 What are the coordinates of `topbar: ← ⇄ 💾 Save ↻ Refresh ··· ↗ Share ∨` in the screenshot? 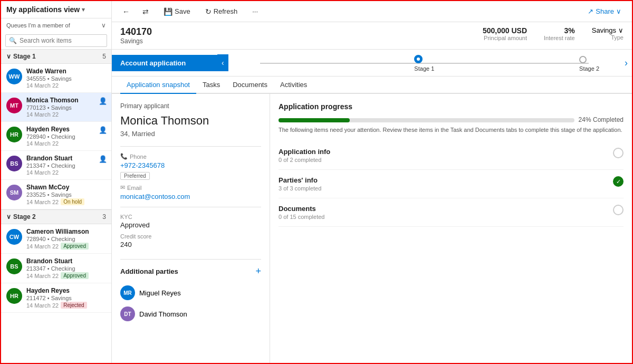 It's located at (372, 12).